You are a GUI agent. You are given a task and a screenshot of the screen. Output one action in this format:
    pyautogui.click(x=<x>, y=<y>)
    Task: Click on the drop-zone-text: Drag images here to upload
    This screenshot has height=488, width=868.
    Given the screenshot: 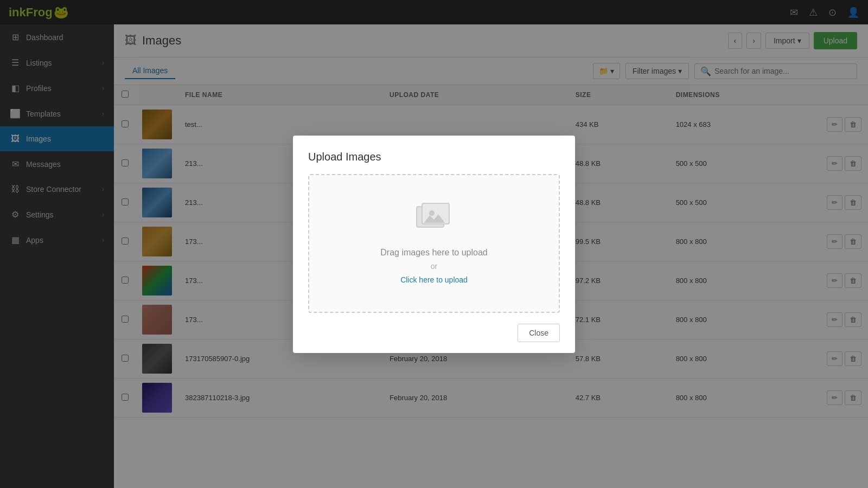 What is the action you would take?
    pyautogui.click(x=434, y=253)
    